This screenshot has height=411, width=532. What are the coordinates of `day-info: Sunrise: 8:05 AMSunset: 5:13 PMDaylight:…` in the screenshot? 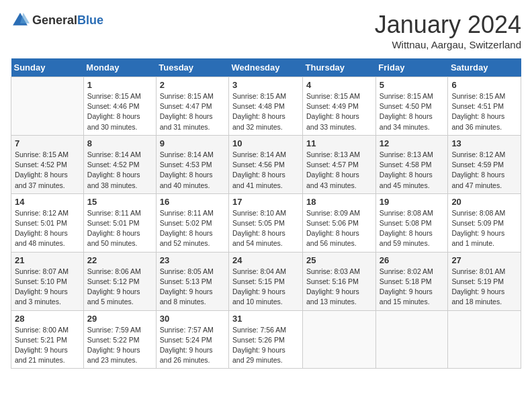 It's located at (192, 287).